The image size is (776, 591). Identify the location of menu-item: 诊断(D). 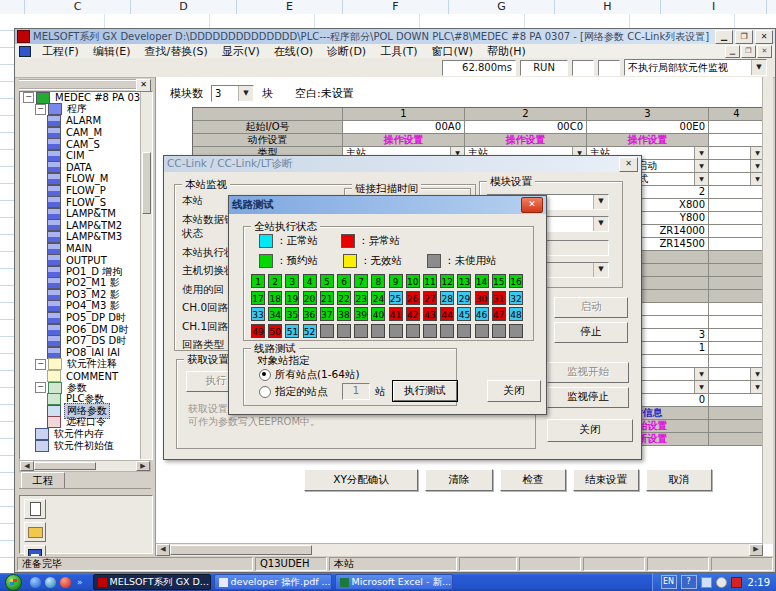
(346, 52).